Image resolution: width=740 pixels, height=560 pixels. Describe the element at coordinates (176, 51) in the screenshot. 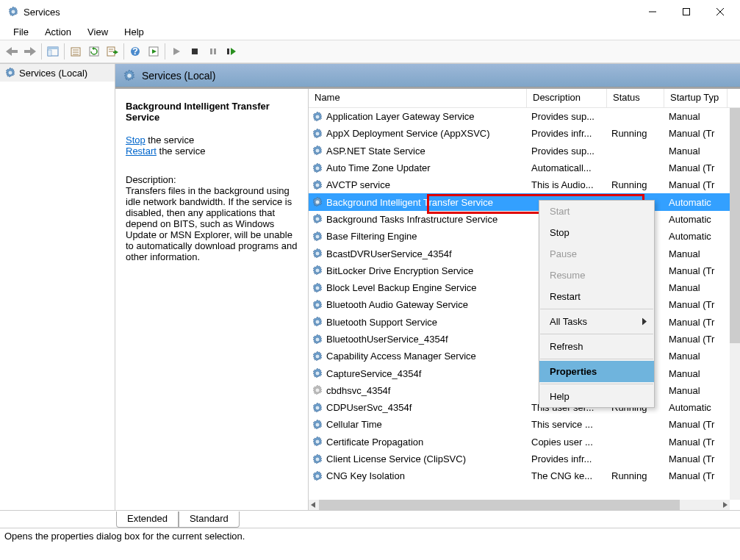

I see `start-service-button` at that location.